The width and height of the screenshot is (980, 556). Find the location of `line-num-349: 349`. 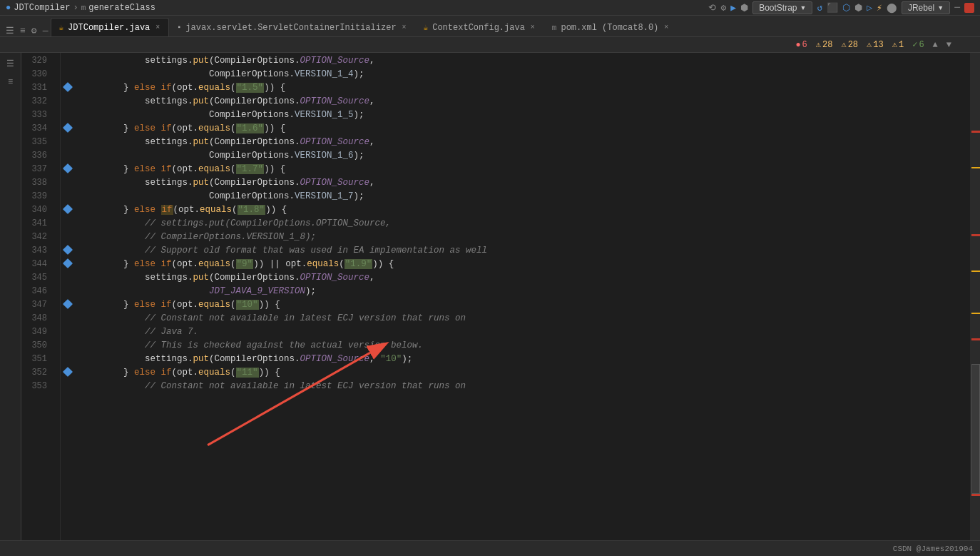

line-num-349: 349 is located at coordinates (37, 333).